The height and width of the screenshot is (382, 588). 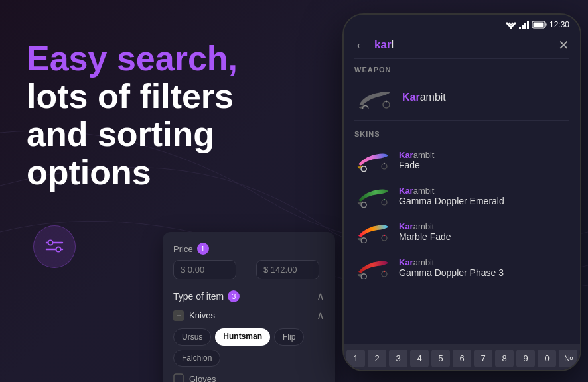 What do you see at coordinates (424, 191) in the screenshot?
I see `skin-ambit2: ambit` at bounding box center [424, 191].